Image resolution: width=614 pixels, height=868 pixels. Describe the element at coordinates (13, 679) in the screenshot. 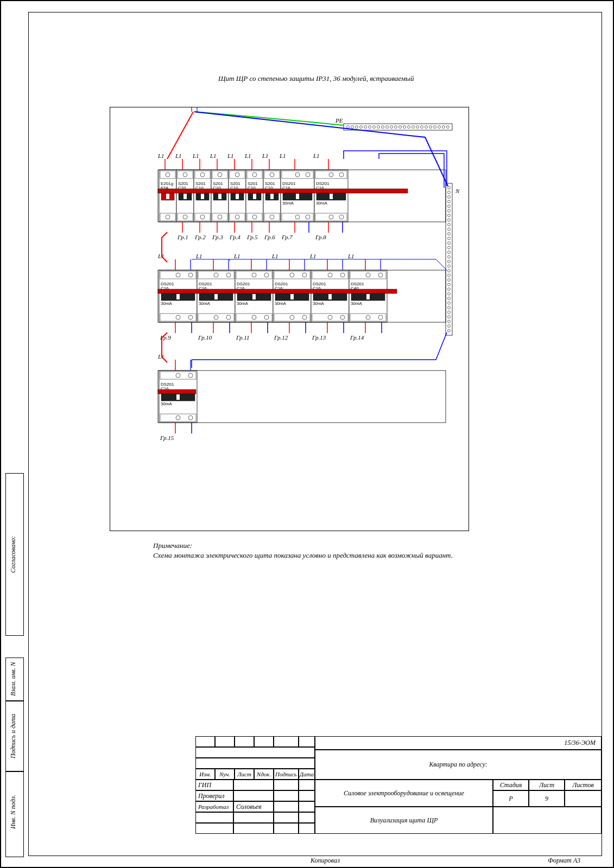

I see `side-vzam: Взам. инв. N` at that location.